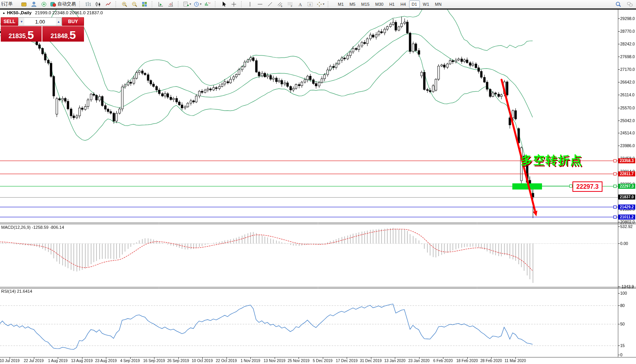 Image resolution: width=636 pixels, height=364 pixels. What do you see at coordinates (515, 361) in the screenshot?
I see `date-axis-label: 11 Mar 2020` at bounding box center [515, 361].